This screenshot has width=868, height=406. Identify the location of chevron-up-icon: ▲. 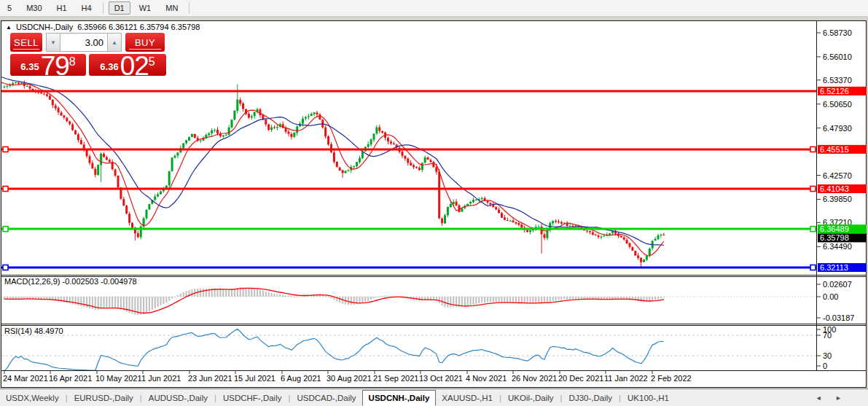
(114, 42).